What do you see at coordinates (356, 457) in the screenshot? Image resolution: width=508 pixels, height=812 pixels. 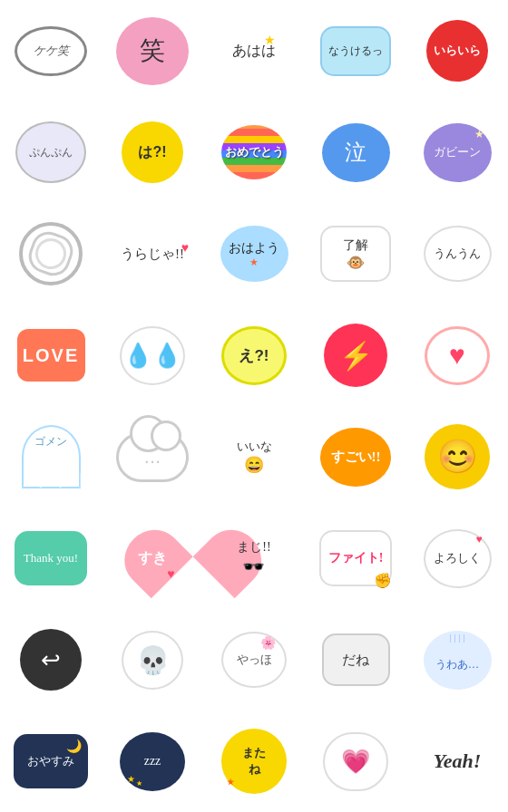 I see `sticker-cell: すごい!!` at bounding box center [356, 457].